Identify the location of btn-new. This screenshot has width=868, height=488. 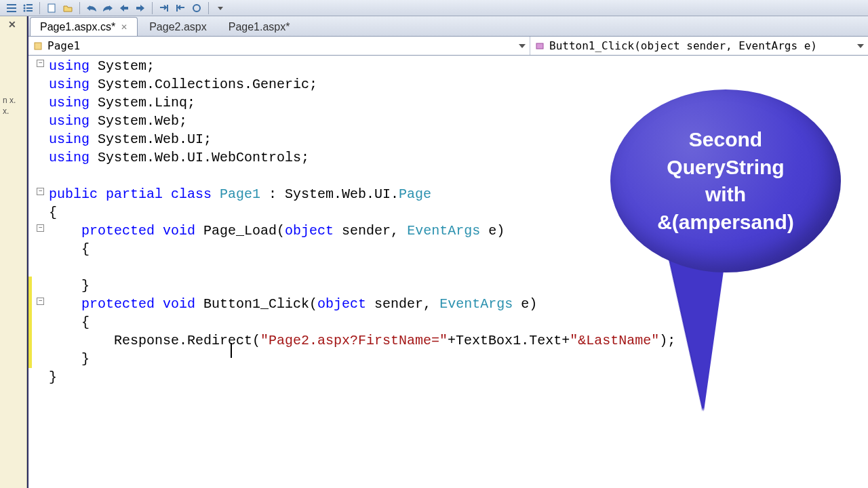
(52, 8).